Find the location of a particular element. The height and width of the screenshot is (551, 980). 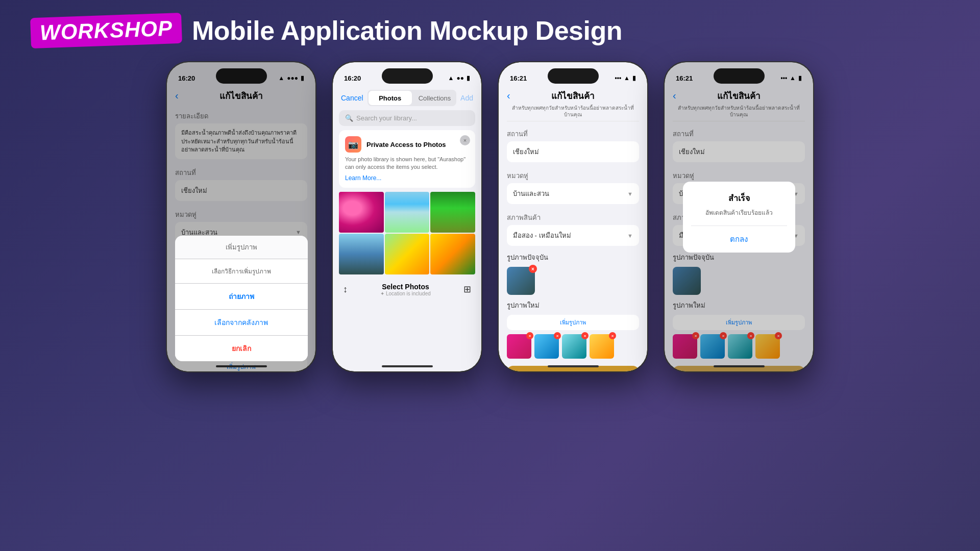

status-icons-3: ••• ▲ ▮ is located at coordinates (626, 78).